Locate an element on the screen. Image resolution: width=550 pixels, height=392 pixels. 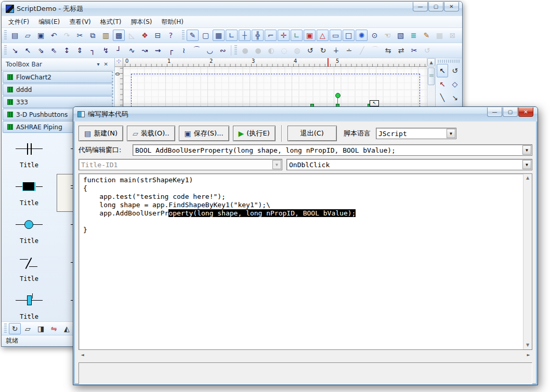
s-curve-link-icon: ∾ is located at coordinates (222, 50).